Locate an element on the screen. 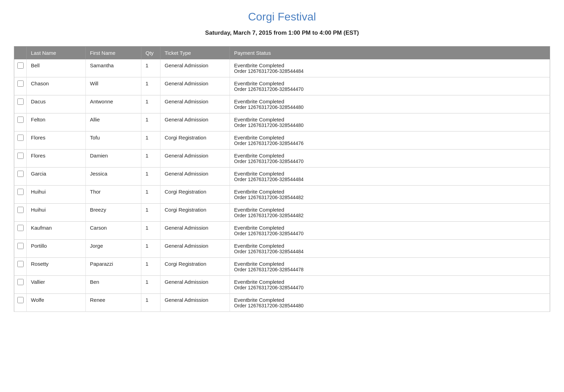 The height and width of the screenshot is (392, 564). cell-lastname: Chason is located at coordinates (56, 86).